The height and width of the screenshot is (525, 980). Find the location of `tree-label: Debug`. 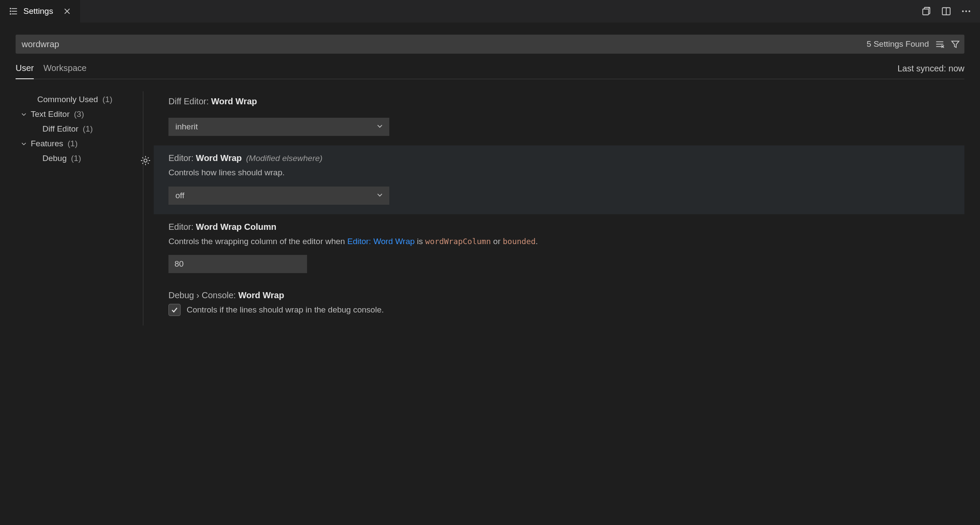

tree-label: Debug is located at coordinates (55, 158).